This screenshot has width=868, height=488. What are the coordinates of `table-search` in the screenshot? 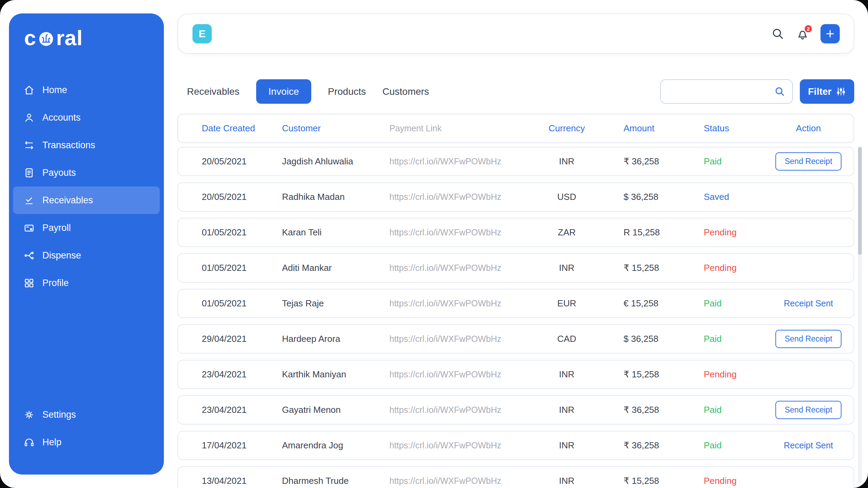 It's located at (726, 92).